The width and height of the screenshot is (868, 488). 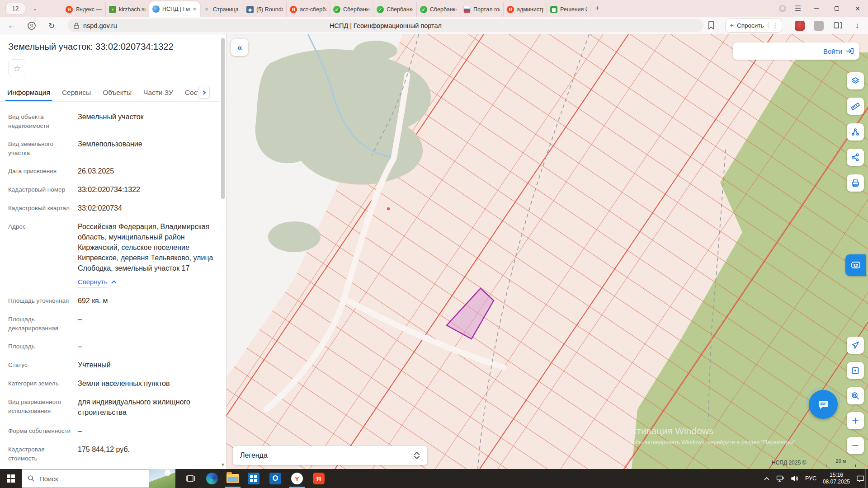 I want to click on map-copyright: НСПД 2025 ©, so click(x=789, y=463).